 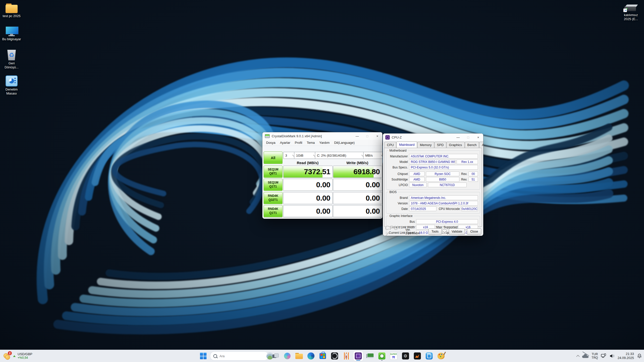 I want to click on cpu-microcode-value: 0xA60120C, so click(x=469, y=209).